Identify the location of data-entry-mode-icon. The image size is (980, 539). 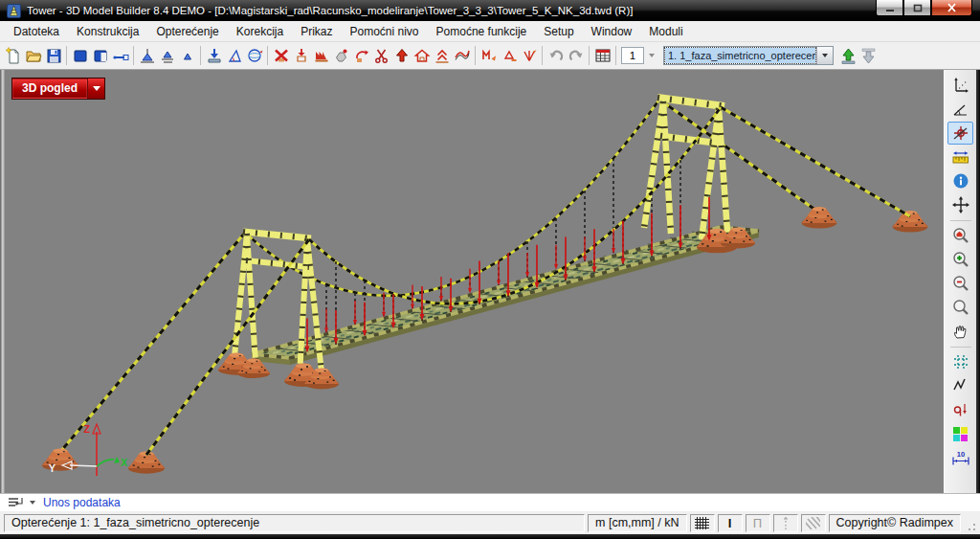
(16, 504).